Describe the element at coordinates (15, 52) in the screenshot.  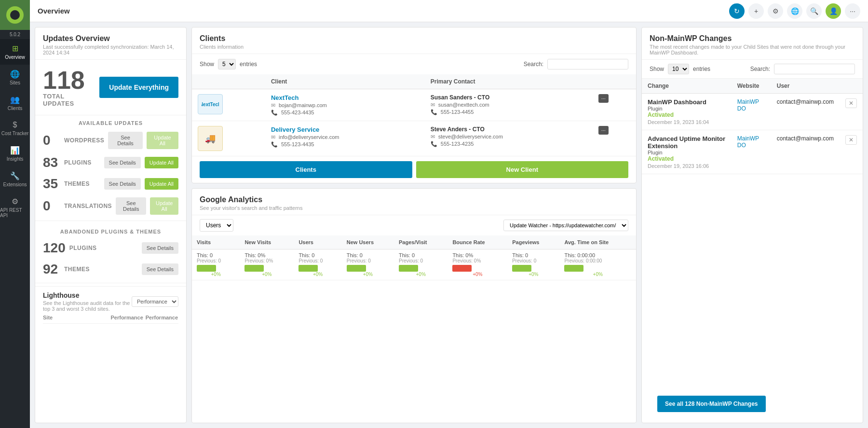
I see `sidebar-item-overview: ⊞ Overview` at that location.